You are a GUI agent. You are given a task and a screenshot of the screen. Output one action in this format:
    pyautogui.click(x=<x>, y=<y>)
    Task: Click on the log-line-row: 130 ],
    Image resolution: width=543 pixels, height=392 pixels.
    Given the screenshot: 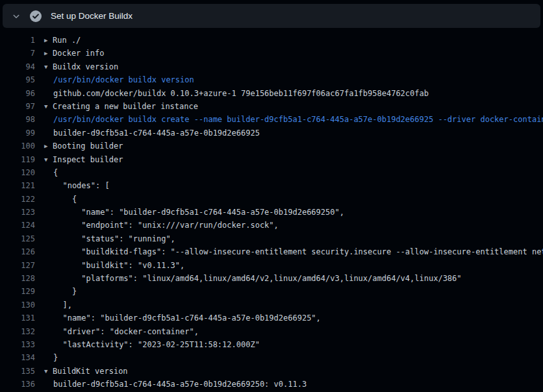 What is the action you would take?
    pyautogui.click(x=272, y=305)
    